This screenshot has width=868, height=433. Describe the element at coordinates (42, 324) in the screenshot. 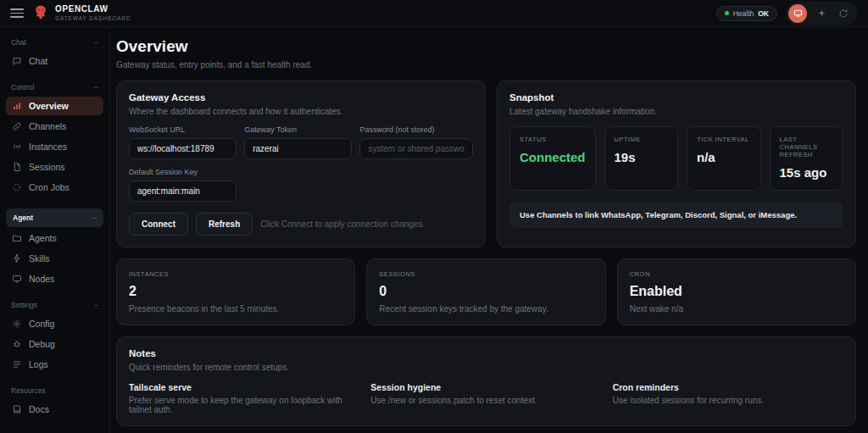

I see `sidebar-item-label: Config` at that location.